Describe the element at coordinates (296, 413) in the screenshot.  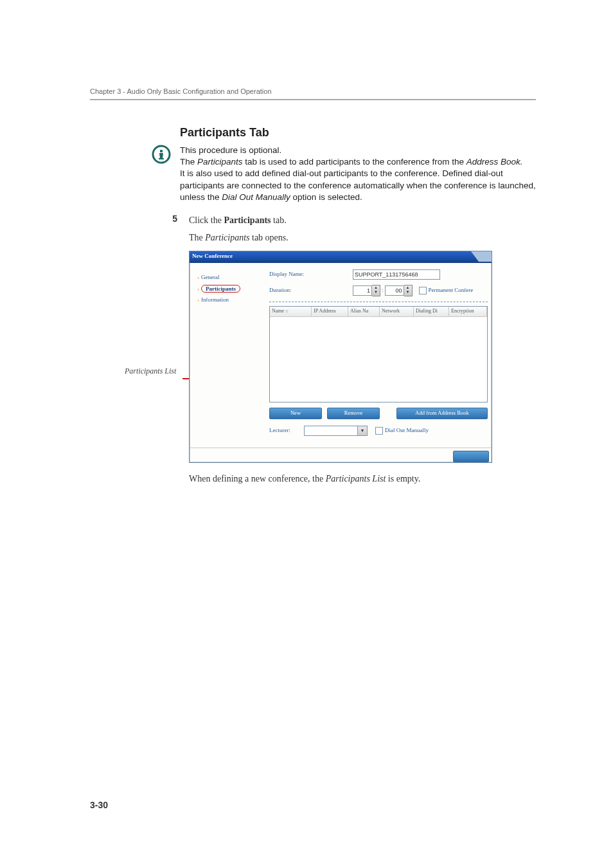
I see `new-button: New` at that location.